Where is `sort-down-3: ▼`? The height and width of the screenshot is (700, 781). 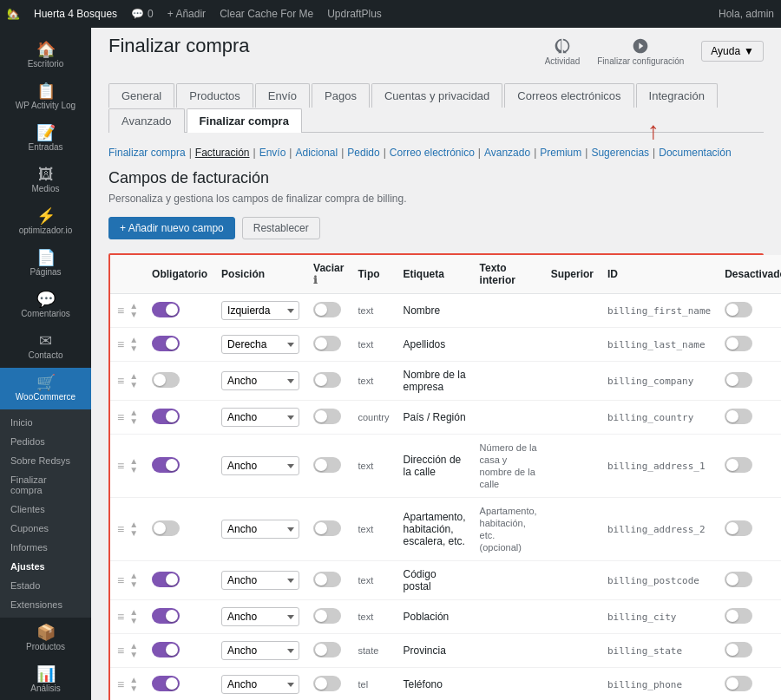 sort-down-3: ▼ is located at coordinates (134, 422).